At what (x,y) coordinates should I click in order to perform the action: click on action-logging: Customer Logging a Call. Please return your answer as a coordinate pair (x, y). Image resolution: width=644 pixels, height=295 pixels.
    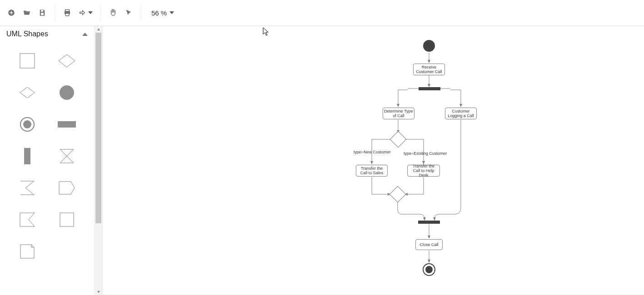
    Looking at the image, I should click on (461, 113).